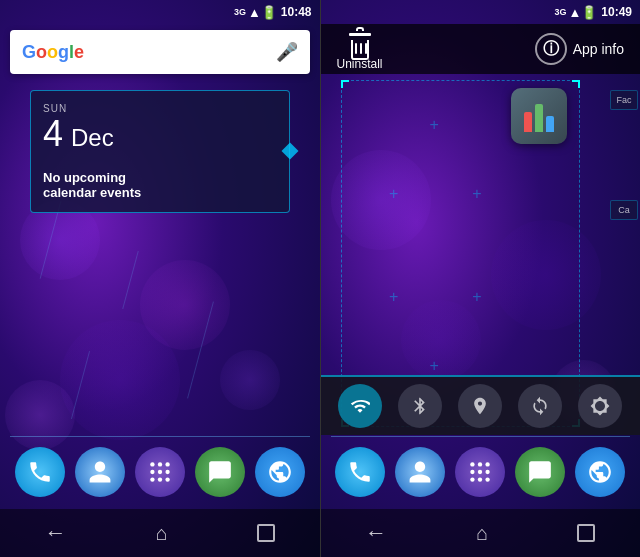 Image resolution: width=640 pixels, height=557 pixels. I want to click on side-widget-right-top: Fac, so click(624, 100).